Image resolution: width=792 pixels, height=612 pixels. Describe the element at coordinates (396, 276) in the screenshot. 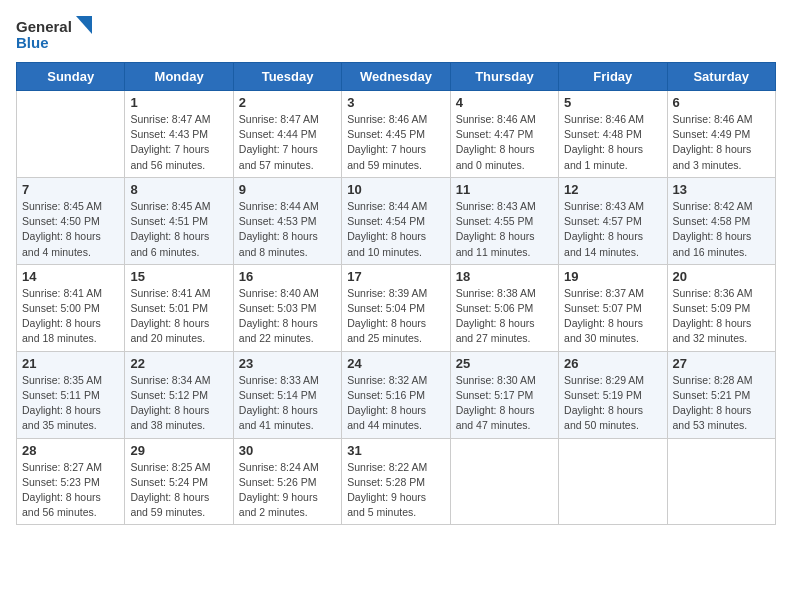

I see `day-number: 17` at that location.